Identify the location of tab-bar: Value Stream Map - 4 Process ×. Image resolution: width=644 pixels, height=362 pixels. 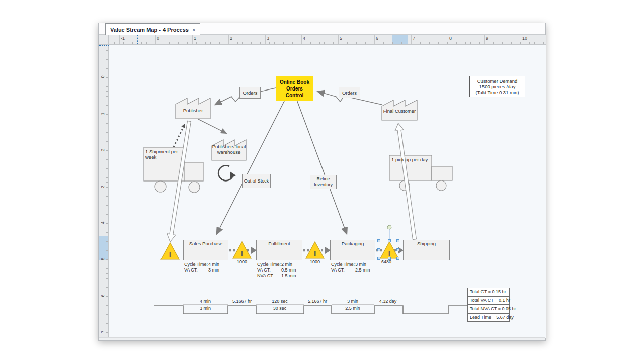
(322, 29).